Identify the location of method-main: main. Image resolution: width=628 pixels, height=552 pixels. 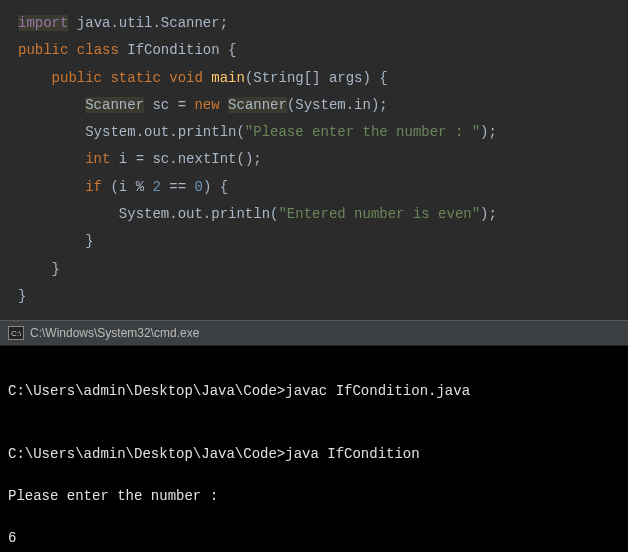
(228, 78).